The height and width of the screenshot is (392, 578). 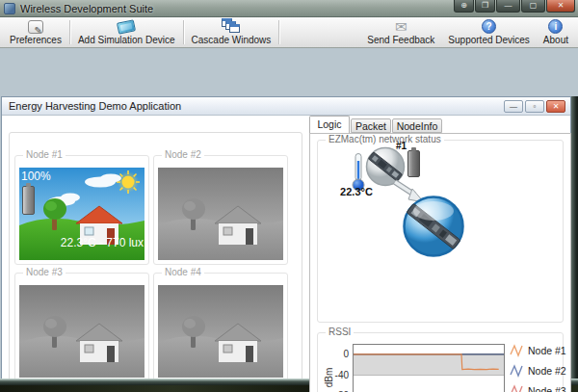 I want to click on network-device-bubble, so click(x=434, y=228).